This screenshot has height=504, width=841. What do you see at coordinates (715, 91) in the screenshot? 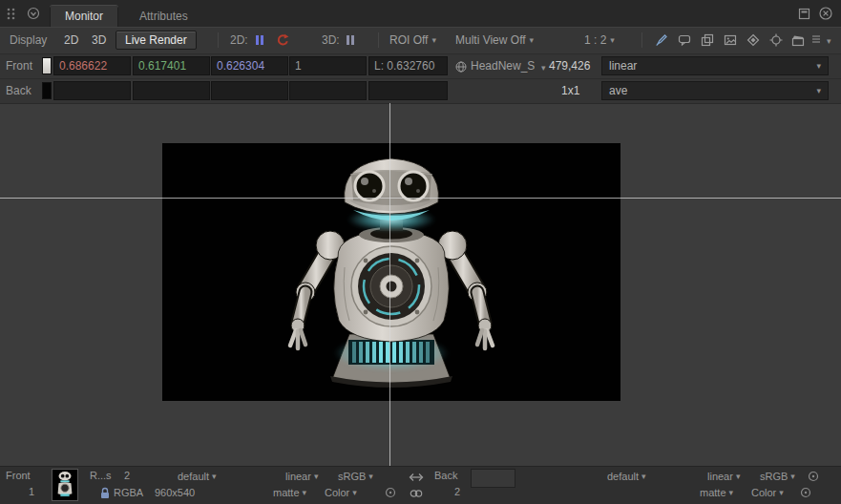
I see `back-mode-dropdown: ave ▾` at bounding box center [715, 91].